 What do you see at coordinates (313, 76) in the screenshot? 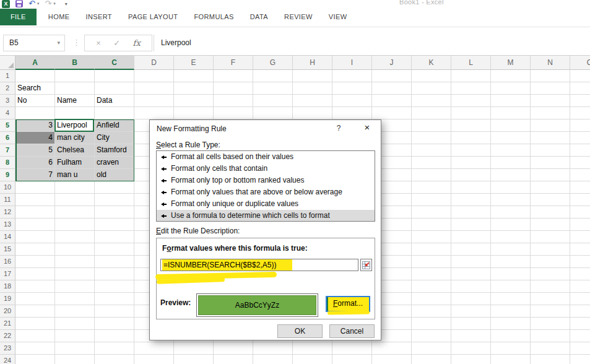
I see `cell-H1` at bounding box center [313, 76].